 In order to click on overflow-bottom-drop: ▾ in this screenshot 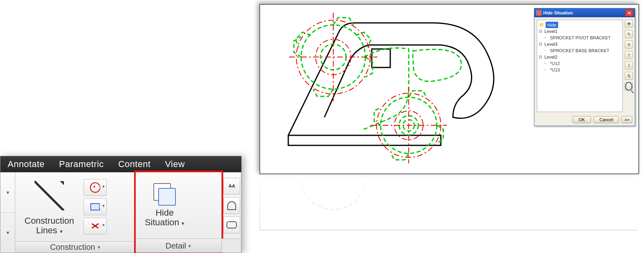, I will do `click(8, 233)`.